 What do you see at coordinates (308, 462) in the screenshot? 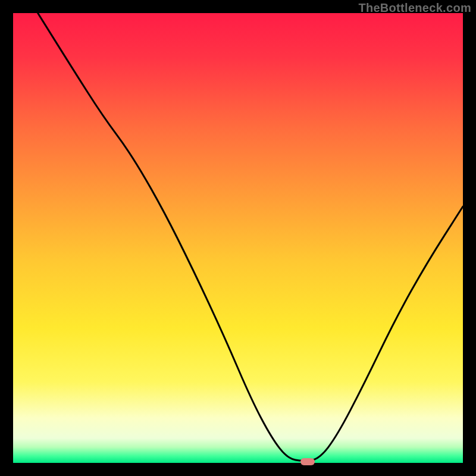
I see `optimal-point-marker` at bounding box center [308, 462].